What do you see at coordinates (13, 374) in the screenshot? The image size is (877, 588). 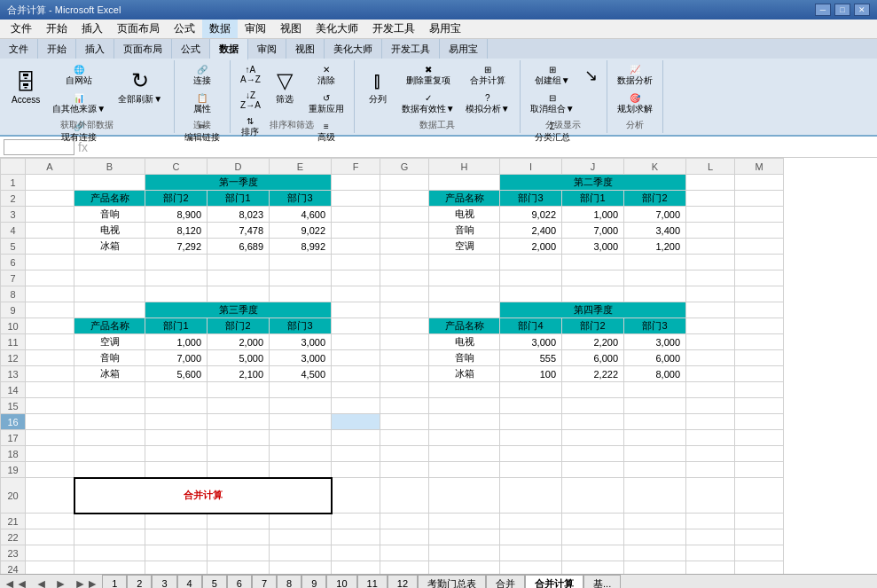 I see `row-header-13: 13` at bounding box center [13, 374].